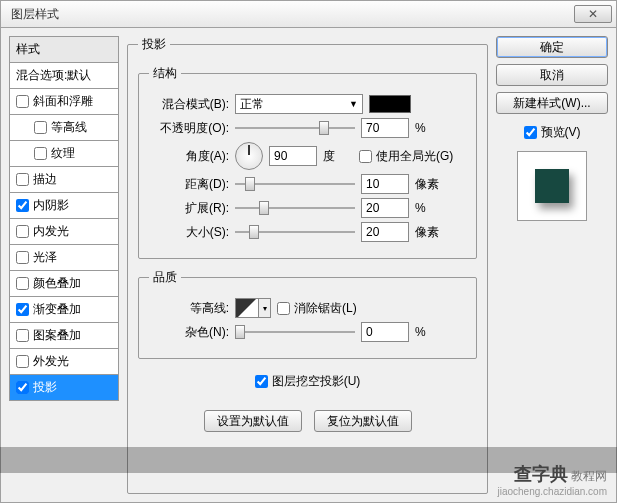 The height and width of the screenshot is (503, 617). Describe the element at coordinates (64, 258) in the screenshot. I see `sidebar-item: 光泽` at that location.